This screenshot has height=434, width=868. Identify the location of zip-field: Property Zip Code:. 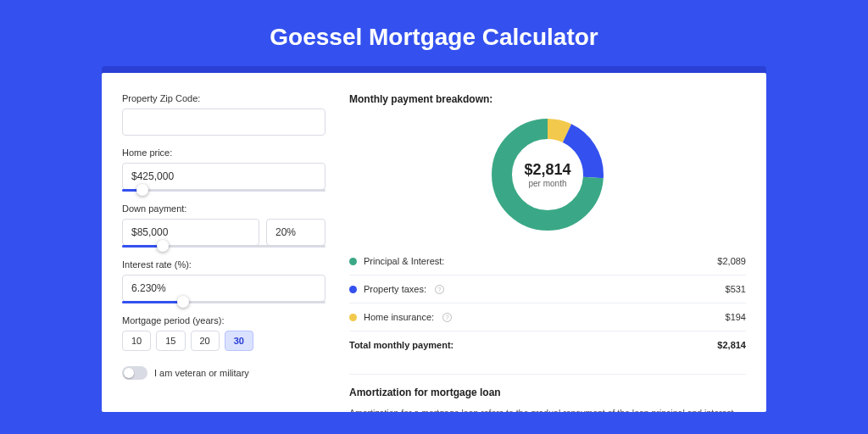
(224, 114).